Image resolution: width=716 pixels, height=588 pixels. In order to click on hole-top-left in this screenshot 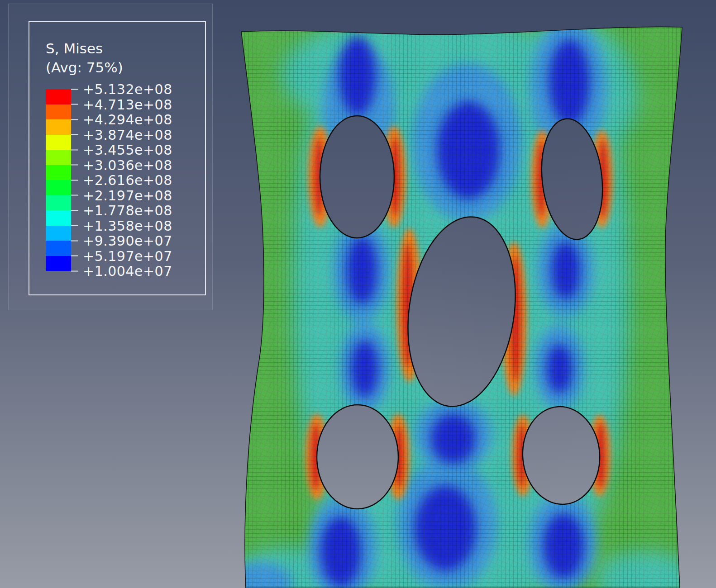, I will do `click(357, 177)`.